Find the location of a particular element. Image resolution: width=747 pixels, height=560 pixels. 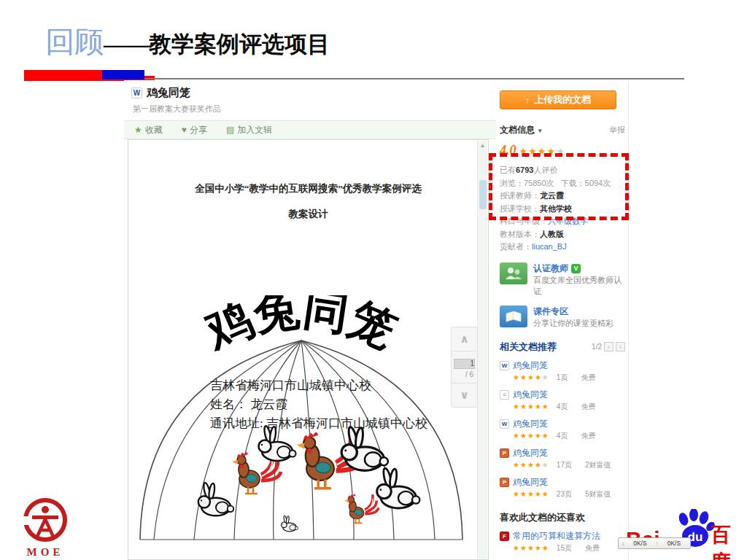

courseware-zone-block: 课件专区 分享让你的课堂更精彩 is located at coordinates (564, 317).